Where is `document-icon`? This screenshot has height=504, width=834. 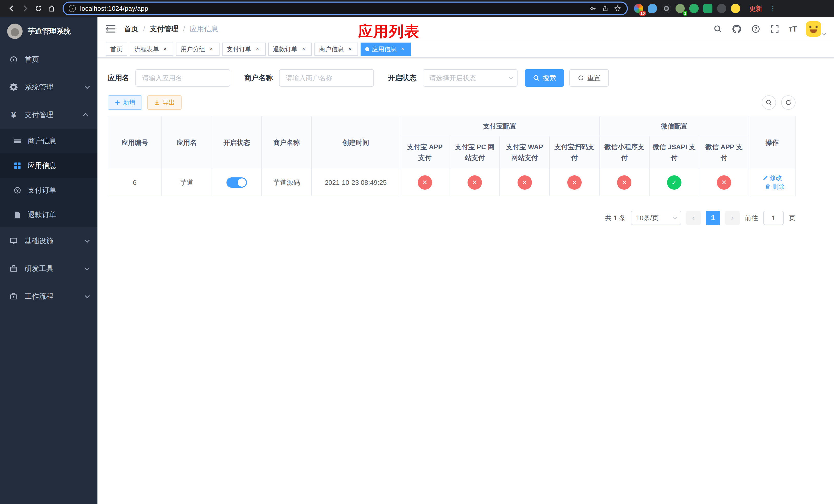
document-icon is located at coordinates (18, 215).